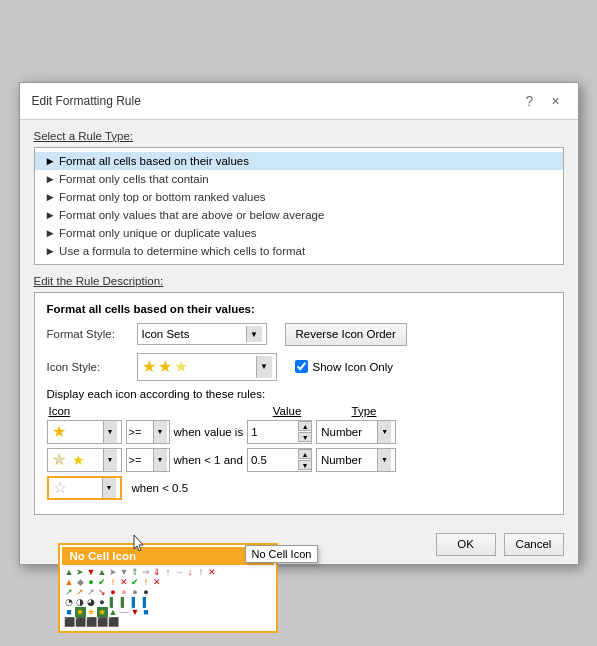  I want to click on icon-cell: ★, so click(92, 612).